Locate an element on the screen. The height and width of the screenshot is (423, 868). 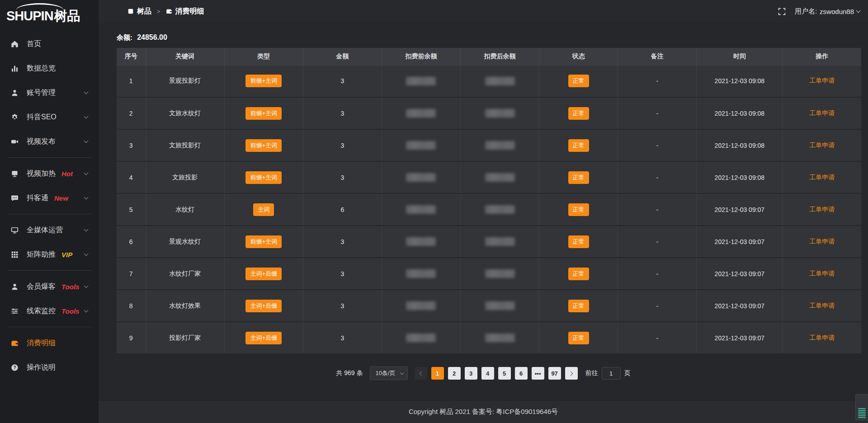
cell-type: 主词+后缀 is located at coordinates (264, 274).